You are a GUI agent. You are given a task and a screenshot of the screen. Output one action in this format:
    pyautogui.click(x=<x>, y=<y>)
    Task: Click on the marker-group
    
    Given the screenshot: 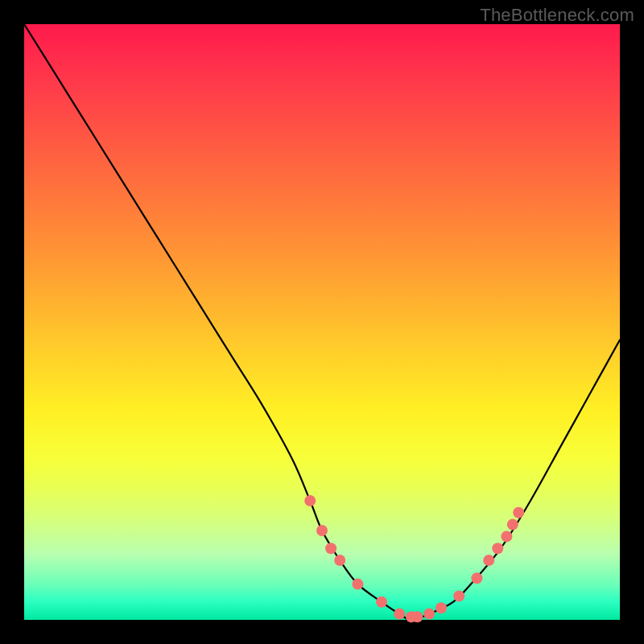 What is the action you would take?
    pyautogui.click(x=414, y=559)
    